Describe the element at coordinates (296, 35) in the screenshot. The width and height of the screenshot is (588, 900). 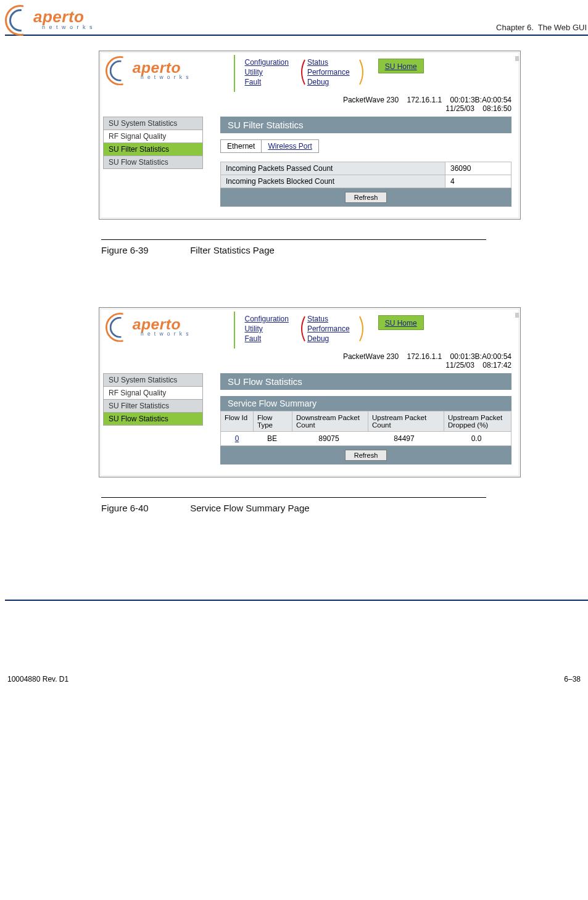
I see `header-rule` at that location.